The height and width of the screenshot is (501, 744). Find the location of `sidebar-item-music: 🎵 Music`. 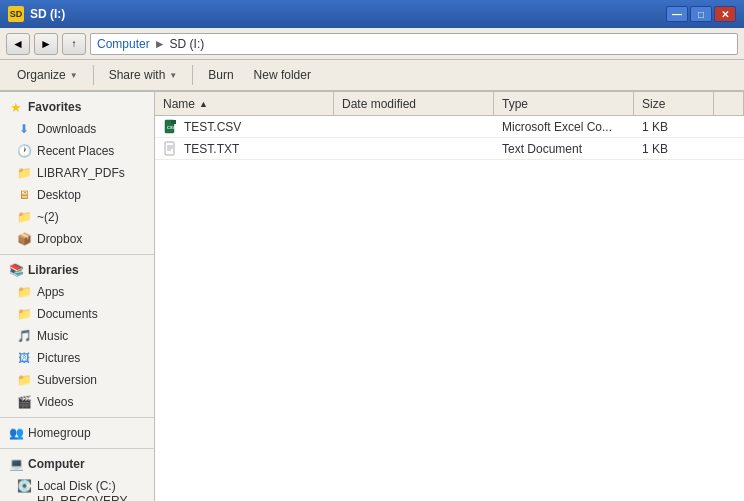

sidebar-item-music: 🎵 Music is located at coordinates (77, 336).